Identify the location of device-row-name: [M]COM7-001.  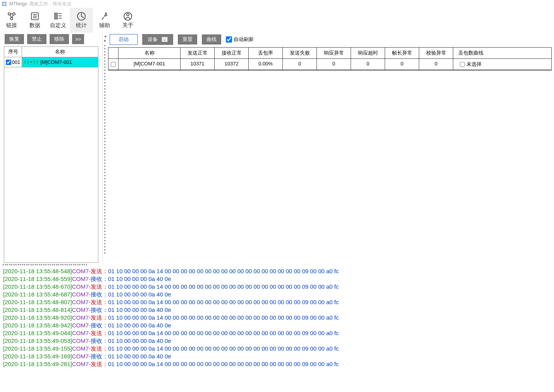
(56, 62).